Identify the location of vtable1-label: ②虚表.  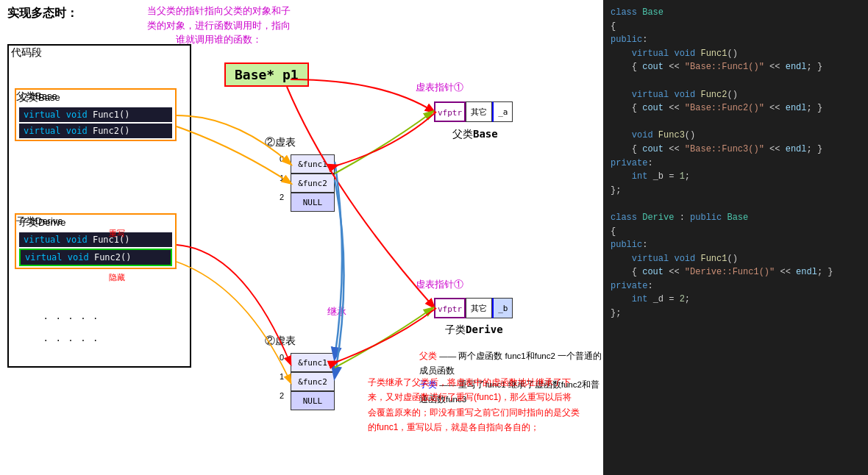
(280, 143).